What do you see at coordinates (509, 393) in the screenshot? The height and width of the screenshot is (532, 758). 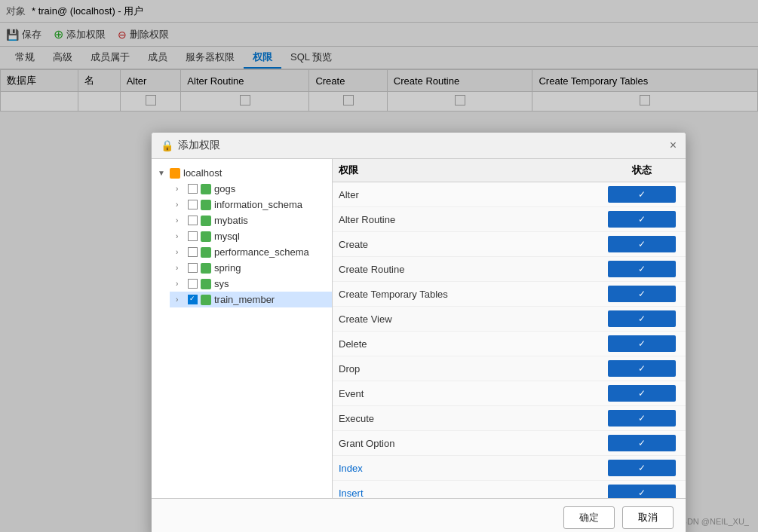 I see `perm-row: Event✓` at bounding box center [509, 393].